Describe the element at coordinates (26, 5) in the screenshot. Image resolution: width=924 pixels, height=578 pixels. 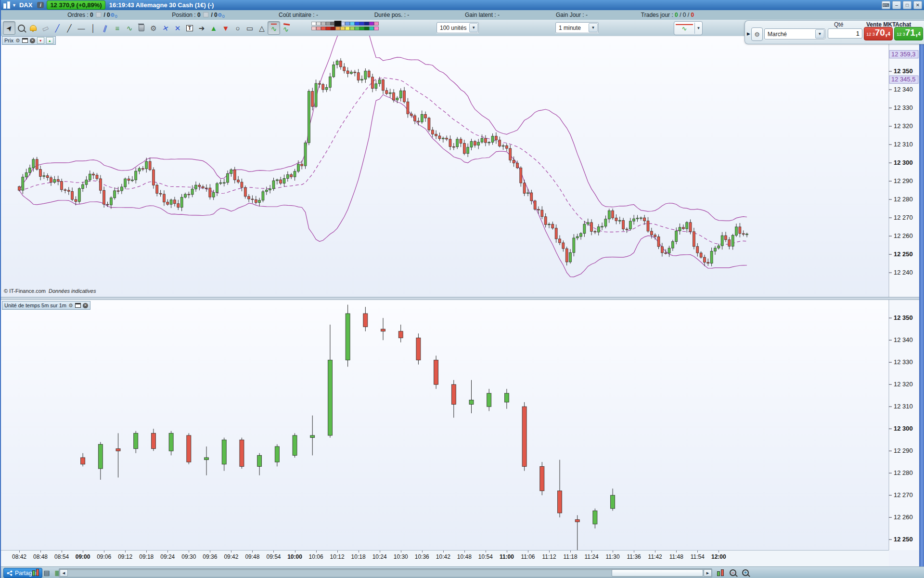
I see `symbol-name: DAX` at that location.